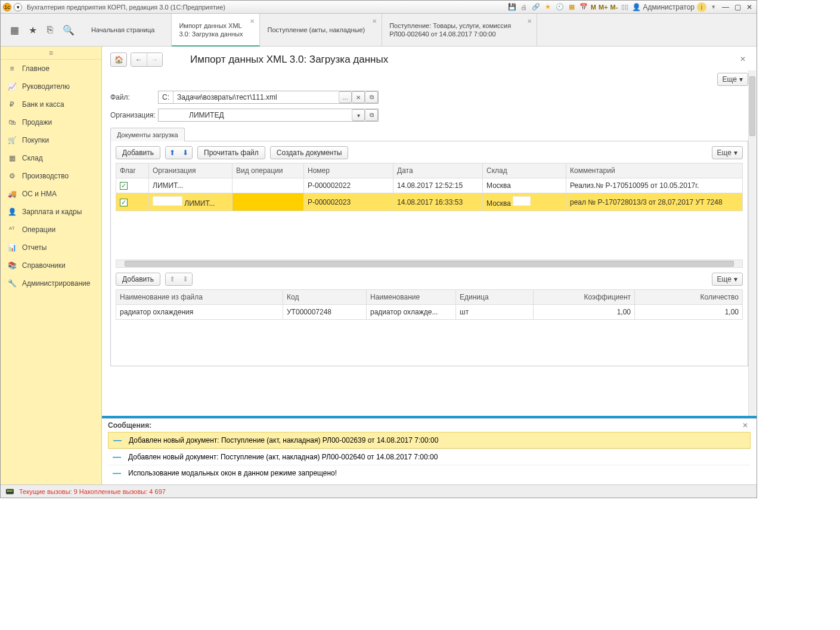  Describe the element at coordinates (119, 60) in the screenshot. I see `home-button: 🏠` at that location.